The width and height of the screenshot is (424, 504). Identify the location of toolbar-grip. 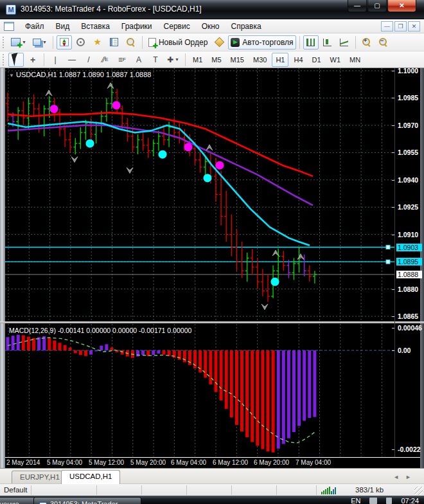
(4, 42).